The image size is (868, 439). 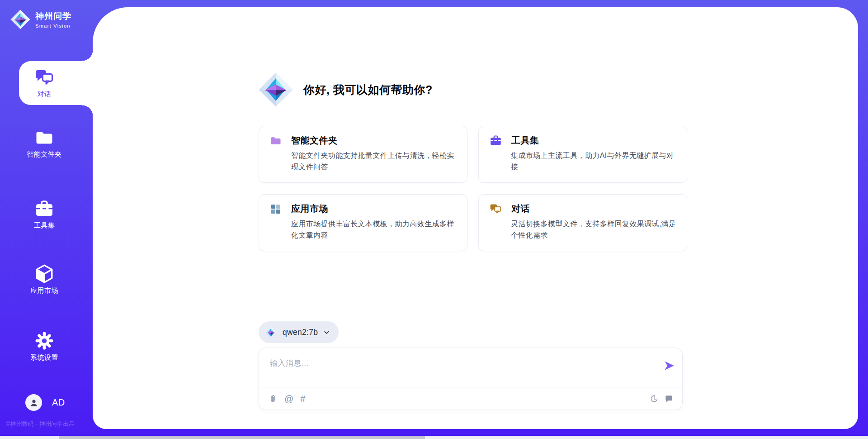 What do you see at coordinates (34, 403) in the screenshot?
I see `person-icon` at bounding box center [34, 403].